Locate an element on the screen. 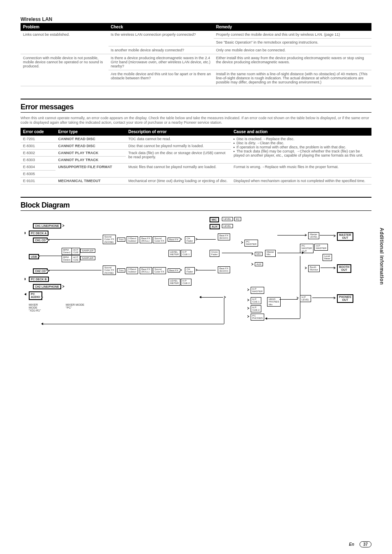 Image resolution: width=392 pixels, height=554 pixels. box-level-meter: Level Meter is located at coordinates (327, 257).